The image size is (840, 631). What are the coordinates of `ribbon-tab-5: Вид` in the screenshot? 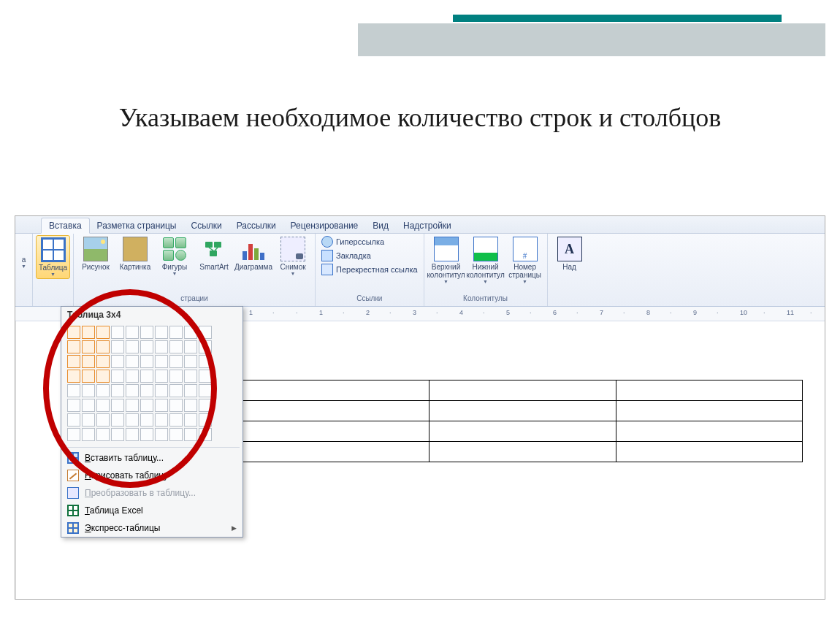 It's located at (381, 226).